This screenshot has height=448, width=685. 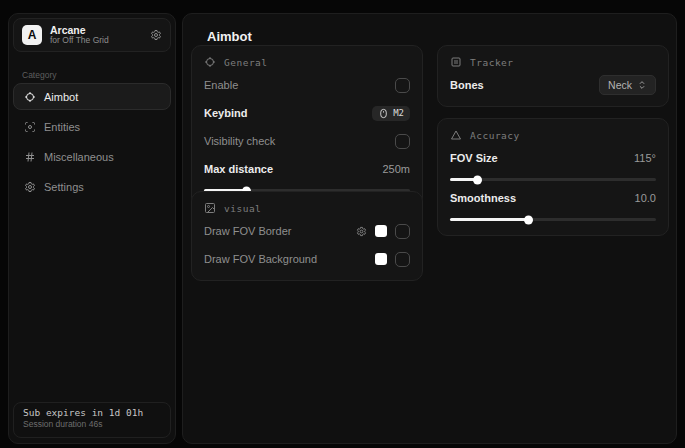 I want to click on sidebar-item-aimbot: Aimbot, so click(x=92, y=96).